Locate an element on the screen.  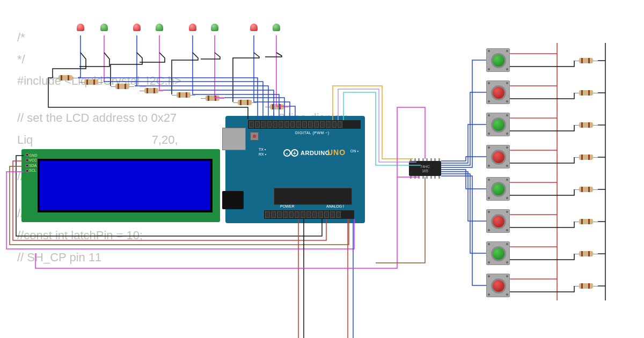
code-line: //const int latchPin = 10; is located at coordinates (182, 236).